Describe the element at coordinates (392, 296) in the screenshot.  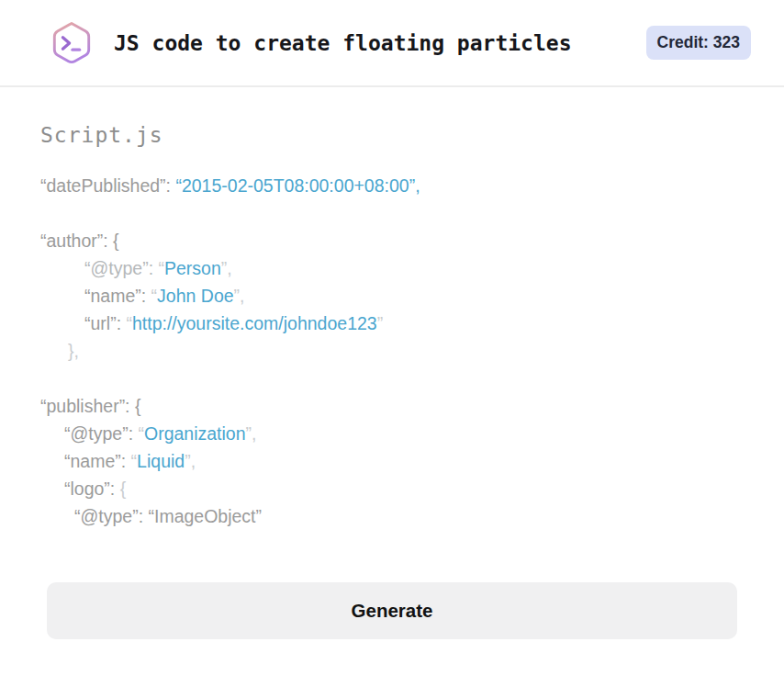
I see `code-line: “name”: “John Doe”,` at that location.